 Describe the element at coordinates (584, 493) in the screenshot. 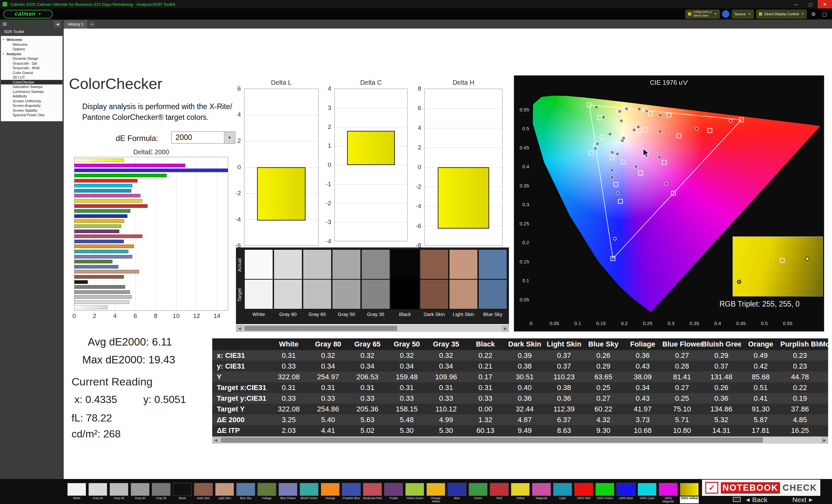

I see `bottom-swatch-100-red: 100% Red` at that location.